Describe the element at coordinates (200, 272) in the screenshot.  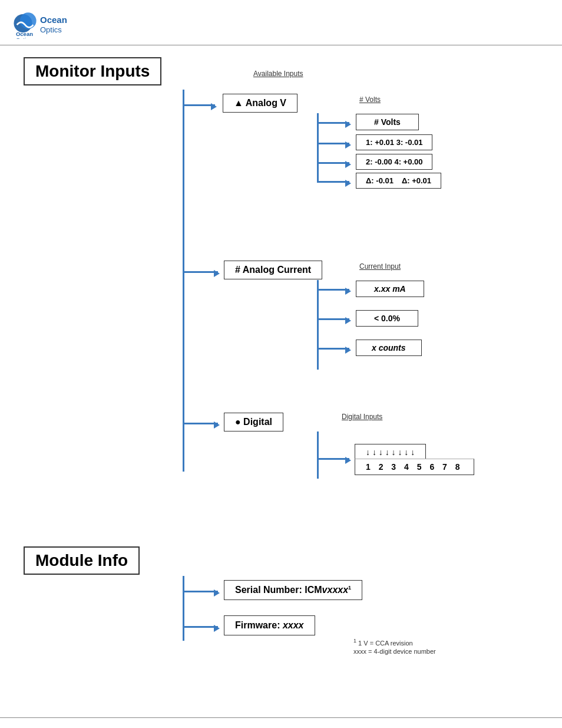
I see `h-line-analog-current` at that location.